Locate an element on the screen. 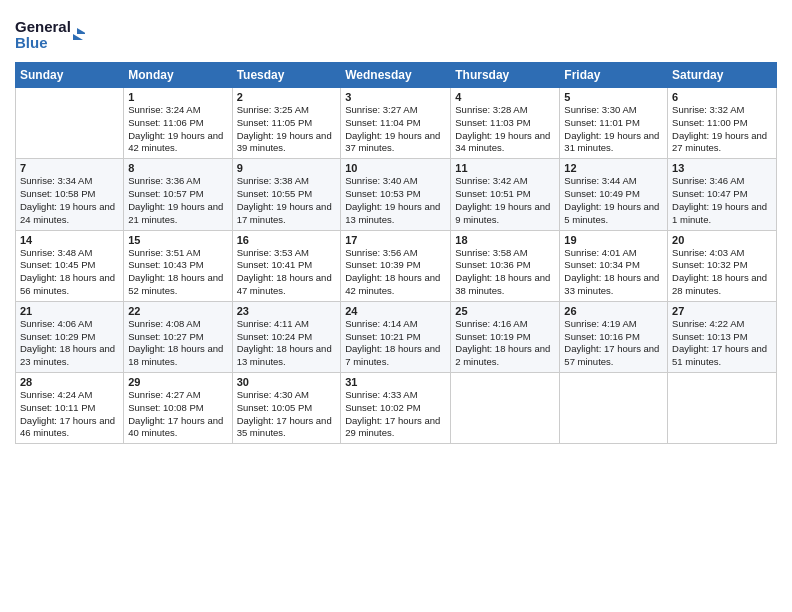 The image size is (792, 612). calendar-cell: 9Sunrise: 3:38 AMSunset: 10:55 PMDayligh… is located at coordinates (286, 194).